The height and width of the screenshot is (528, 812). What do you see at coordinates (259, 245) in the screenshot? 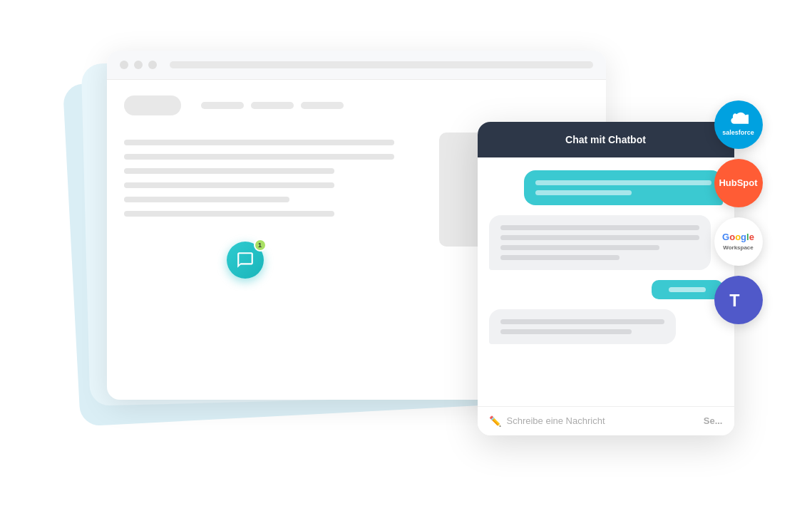
I see `notification-count: 1` at bounding box center [259, 245].